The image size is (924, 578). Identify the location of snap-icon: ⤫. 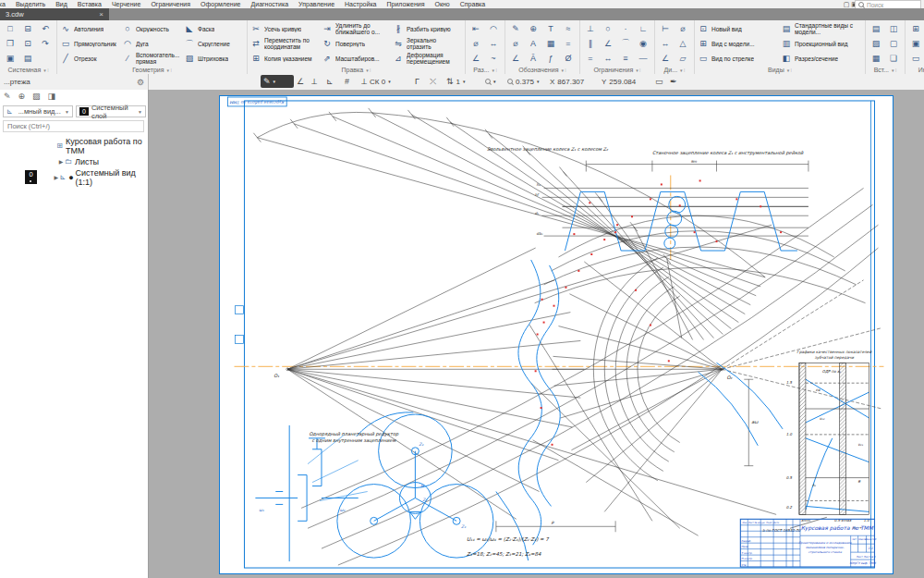
(432, 81).